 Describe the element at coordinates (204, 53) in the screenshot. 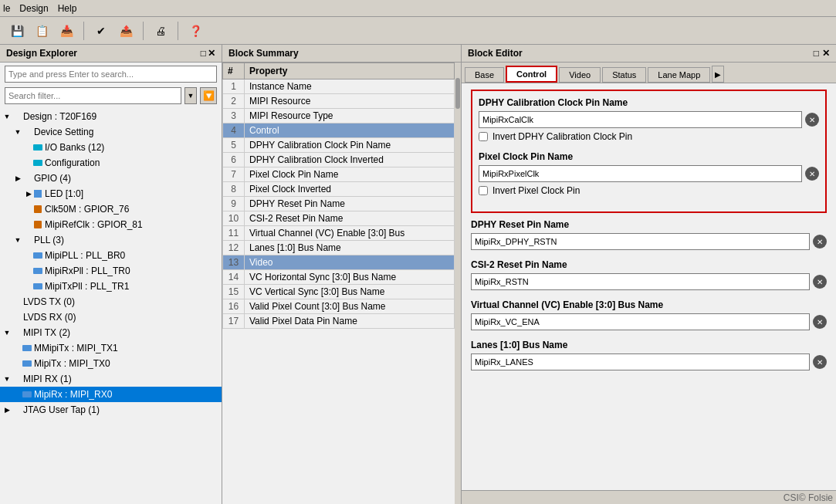

I see `minimize-button: □` at that location.